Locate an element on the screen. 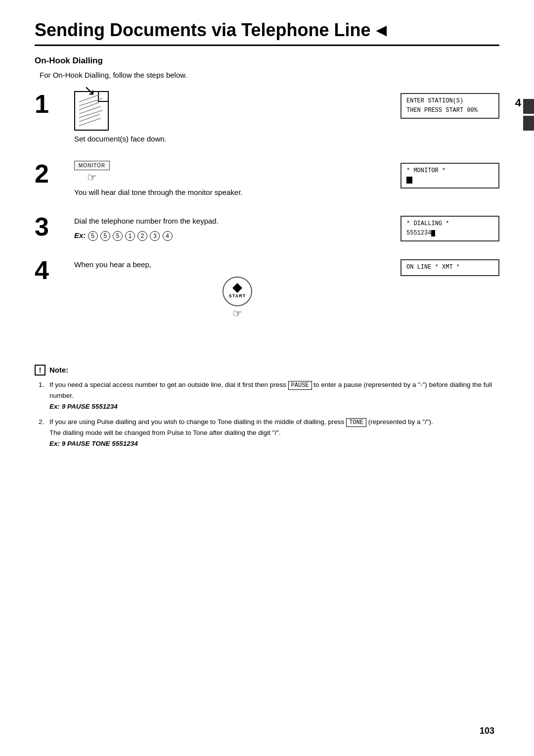  step-4-text: When you hear a beep, is located at coordinates (237, 265).